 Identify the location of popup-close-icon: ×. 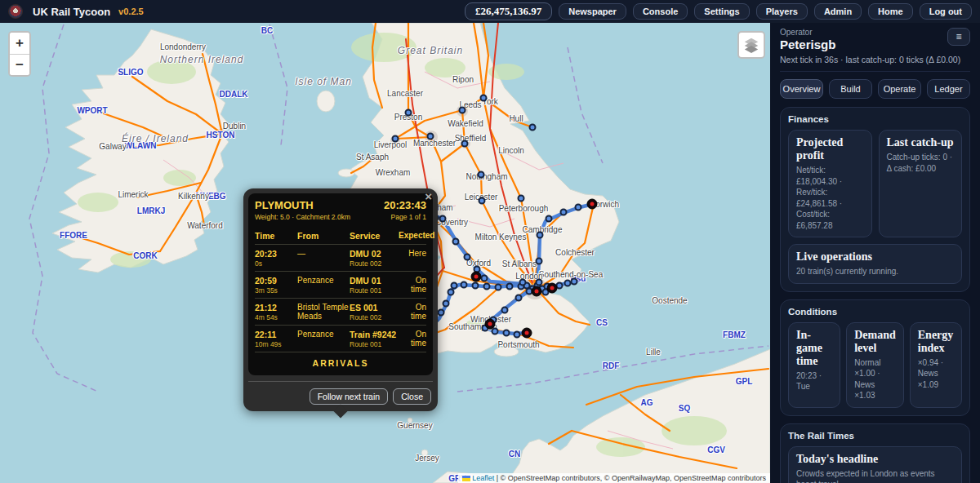
(428, 196).